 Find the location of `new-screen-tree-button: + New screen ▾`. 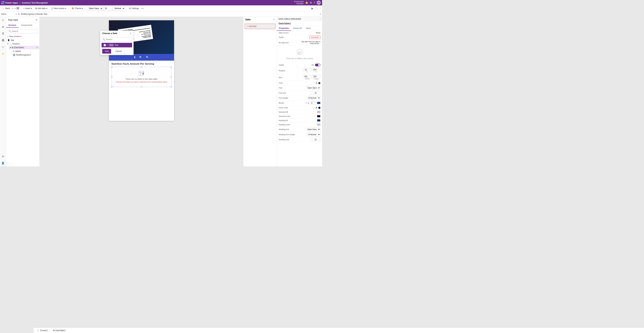

new-screen-tree-button: + New screen ▾ is located at coordinates (23, 37).